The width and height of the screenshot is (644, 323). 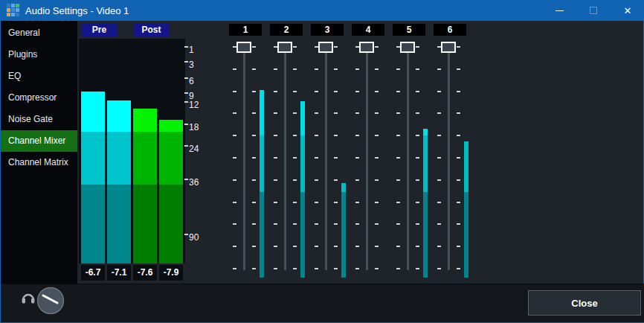 What do you see at coordinates (559, 10) in the screenshot?
I see `minimize-button` at bounding box center [559, 10].